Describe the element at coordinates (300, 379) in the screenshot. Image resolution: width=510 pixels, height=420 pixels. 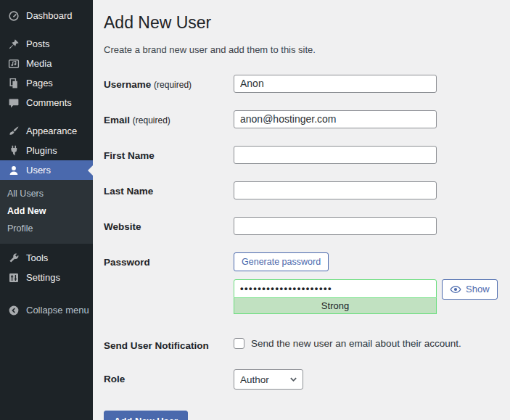
I see `role-row: Role Author` at that location.